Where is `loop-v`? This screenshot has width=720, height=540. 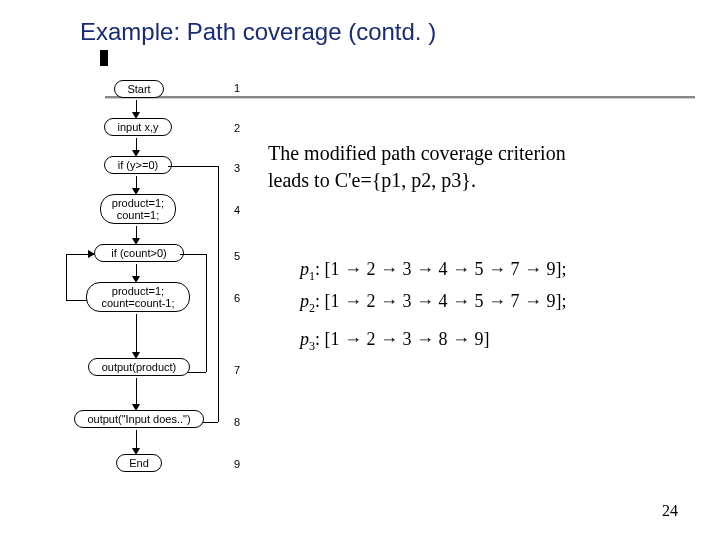
loop-v is located at coordinates (66, 277).